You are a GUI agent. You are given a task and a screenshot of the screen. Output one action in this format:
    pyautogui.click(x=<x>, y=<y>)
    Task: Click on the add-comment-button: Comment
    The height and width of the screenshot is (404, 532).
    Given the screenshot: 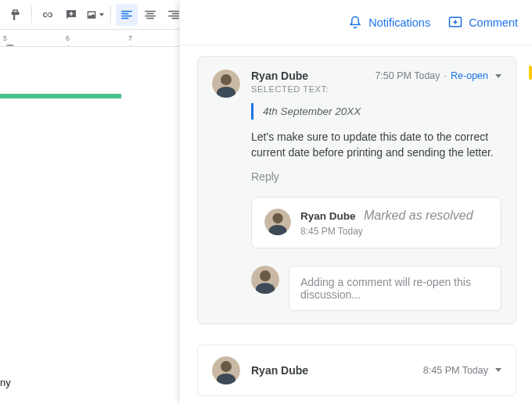 What is the action you would take?
    pyautogui.click(x=483, y=23)
    